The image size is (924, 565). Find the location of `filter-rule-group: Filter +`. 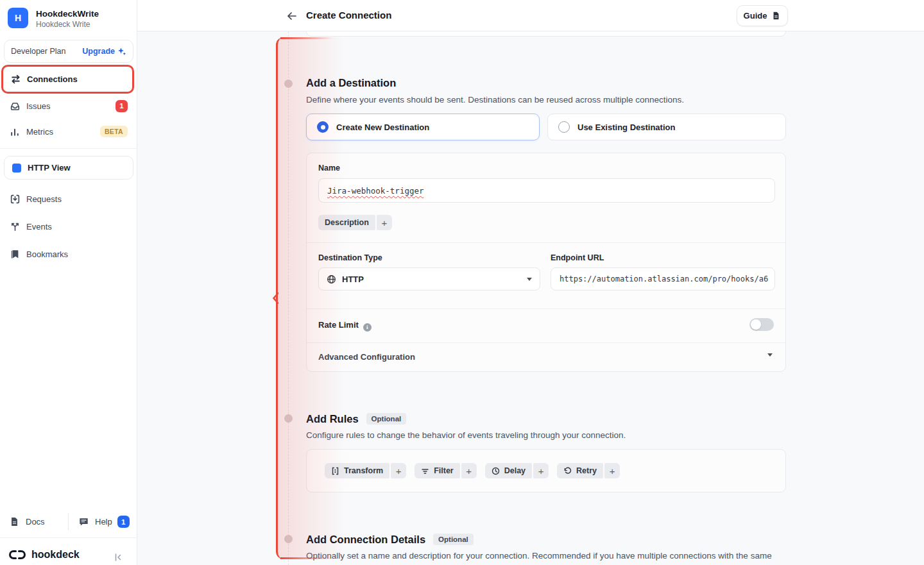

filter-rule-group: Filter + is located at coordinates (445, 471).